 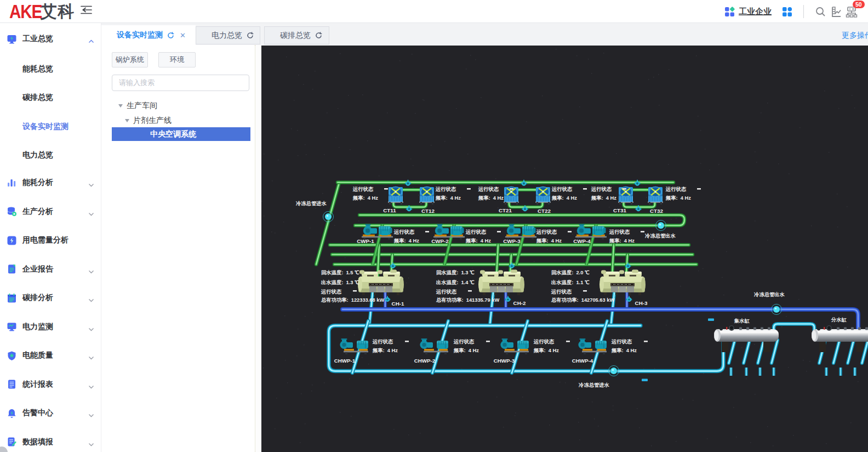 I want to click on svg-text: CH-1, so click(x=398, y=304).